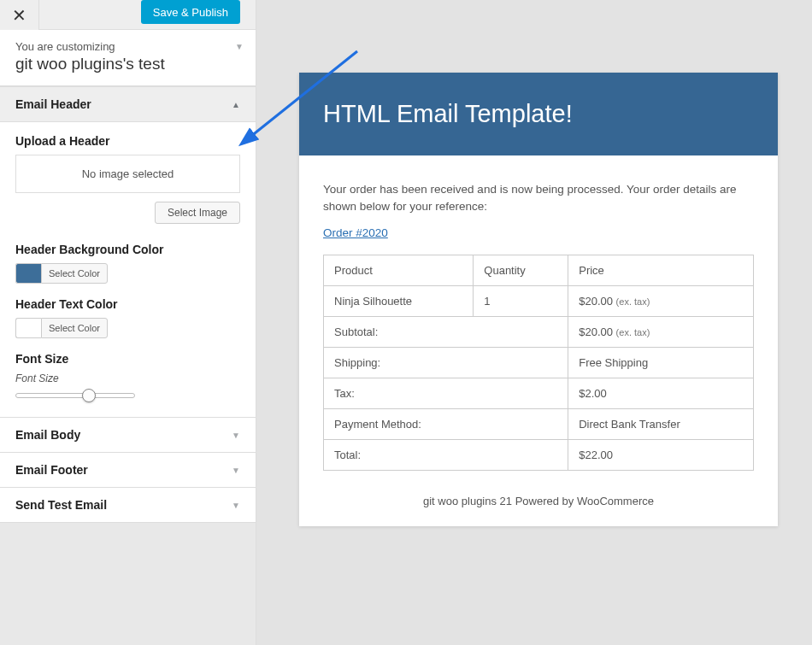 This screenshot has height=645, width=812. What do you see at coordinates (538, 198) in the screenshot?
I see `order-intro-text: Your order has been received and is now …` at bounding box center [538, 198].